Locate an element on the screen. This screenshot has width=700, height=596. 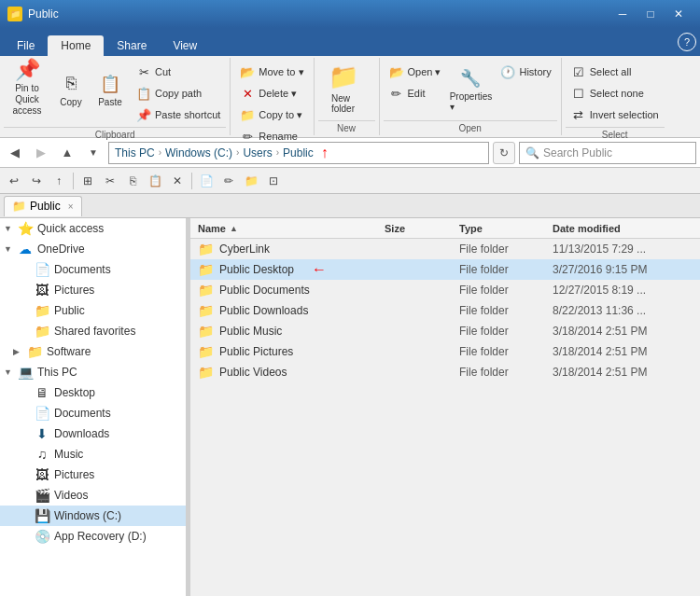
refresh-button: ↻ is located at coordinates (504, 153).